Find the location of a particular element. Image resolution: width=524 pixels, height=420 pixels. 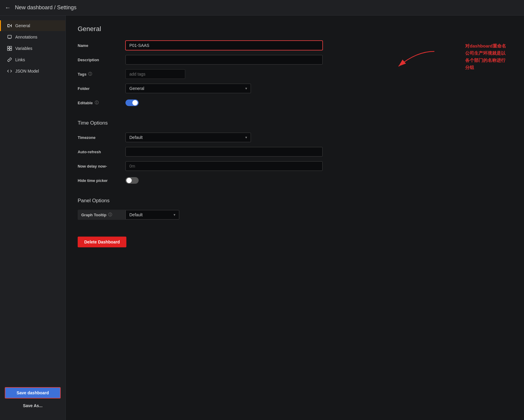

name-label: Name is located at coordinates (102, 45).